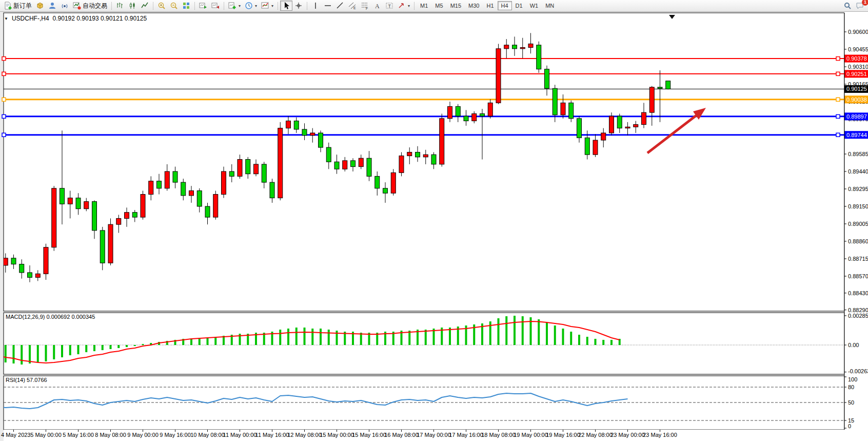  Describe the element at coordinates (434, 435) in the screenshot. I see `svg-text: 17 May 00:00` at that location.